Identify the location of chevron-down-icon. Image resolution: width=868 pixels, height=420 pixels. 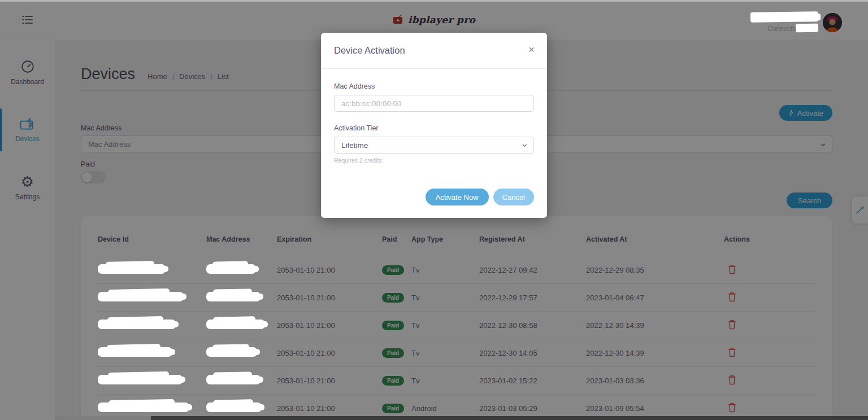
(524, 146).